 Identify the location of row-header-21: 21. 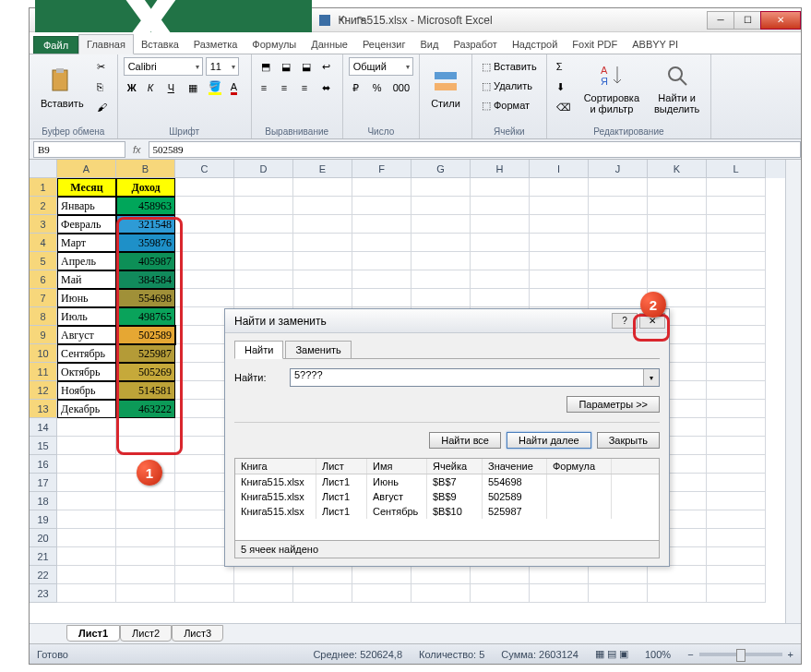
(43, 557).